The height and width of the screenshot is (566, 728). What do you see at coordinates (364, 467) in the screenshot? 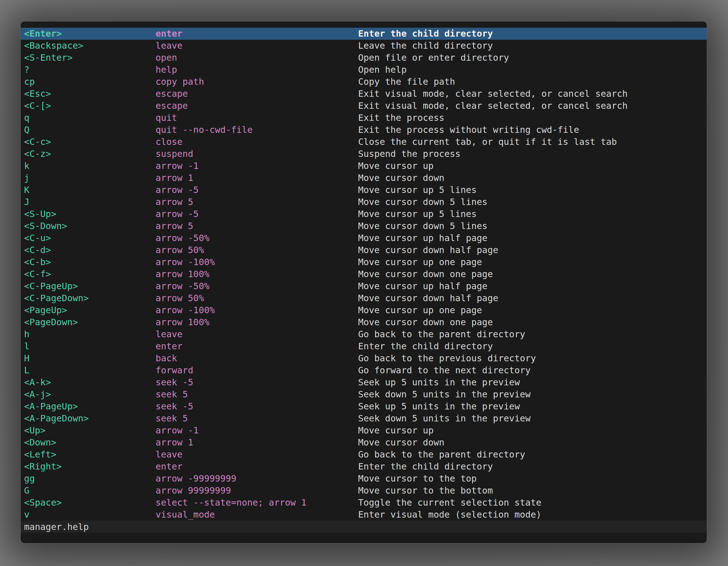
I see `keybinding-row: <Right> enter Enter the child directory` at bounding box center [364, 467].